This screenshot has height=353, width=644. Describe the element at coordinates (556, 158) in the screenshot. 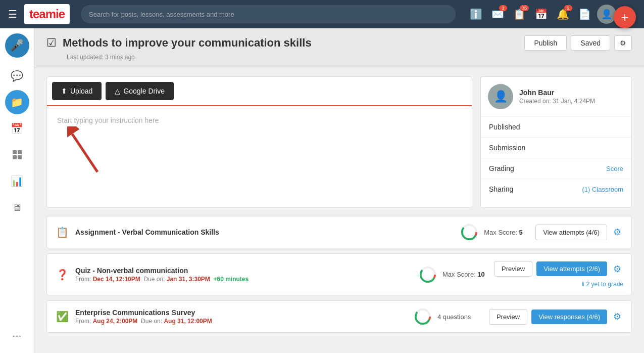

I see `info-rows: Published Submission Grading Score S` at that location.